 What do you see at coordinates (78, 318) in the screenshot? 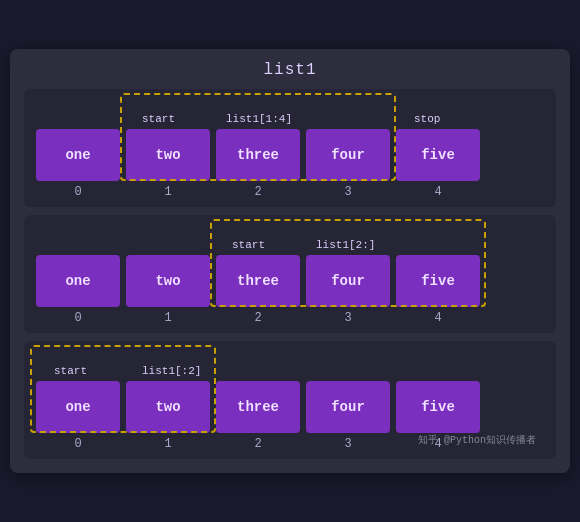
I see `idx-0-2: 0` at bounding box center [78, 318].